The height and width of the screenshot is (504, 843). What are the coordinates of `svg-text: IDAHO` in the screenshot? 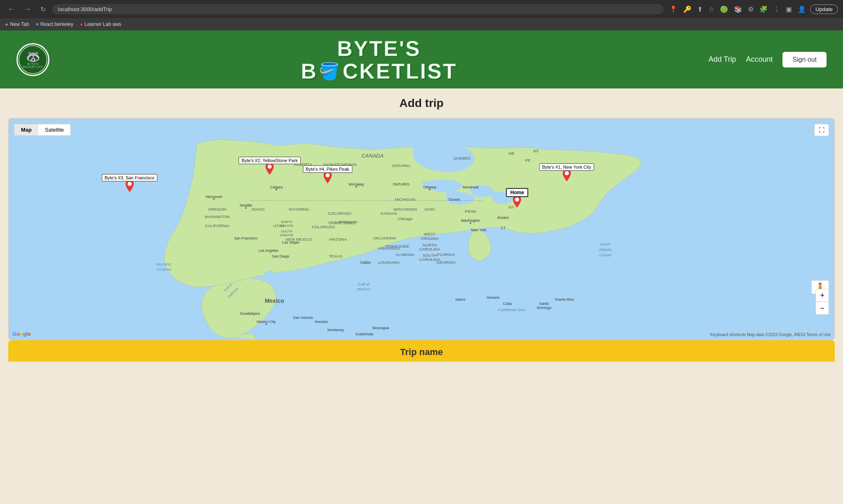 It's located at (258, 210).